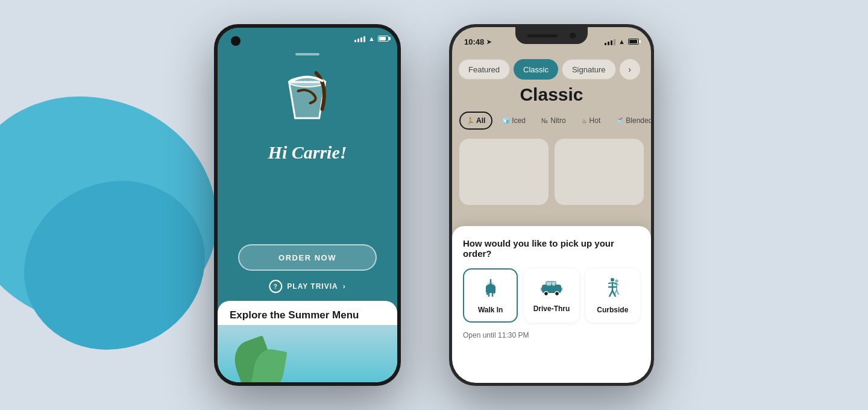 This screenshot has width=868, height=410. What do you see at coordinates (610, 42) in the screenshot?
I see `cellular-icon` at bounding box center [610, 42].